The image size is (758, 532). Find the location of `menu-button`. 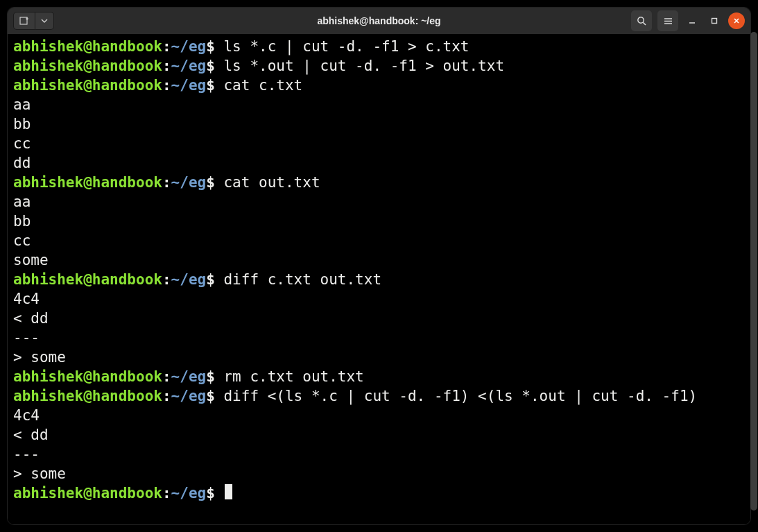

menu-button is located at coordinates (668, 21).